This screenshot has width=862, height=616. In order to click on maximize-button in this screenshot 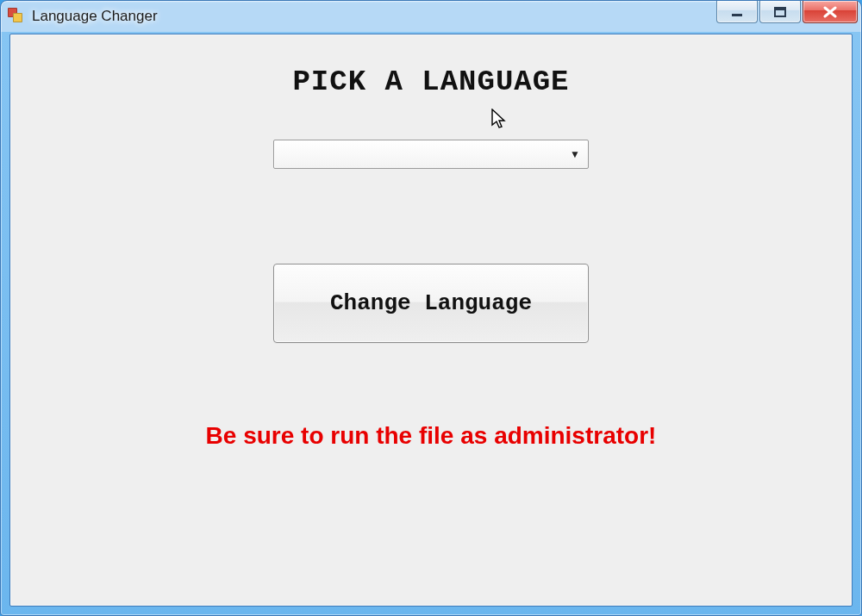, I will do `click(780, 12)`.